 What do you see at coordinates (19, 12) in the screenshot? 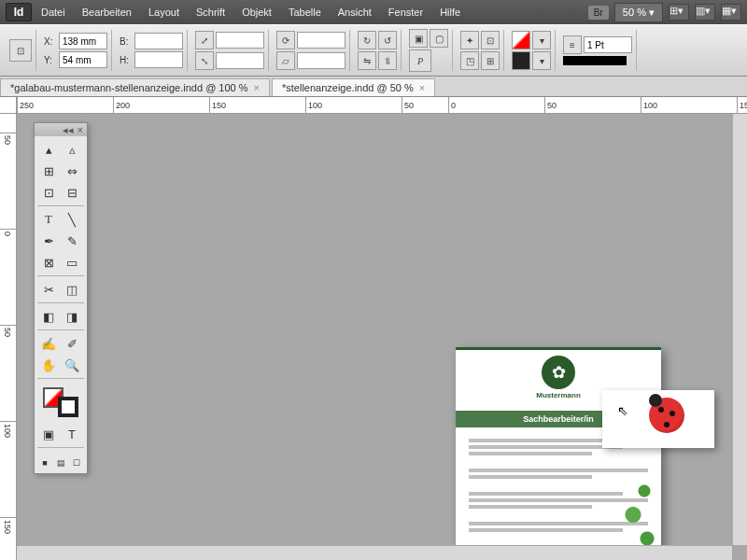
I see `app-logo: Id` at bounding box center [19, 12].